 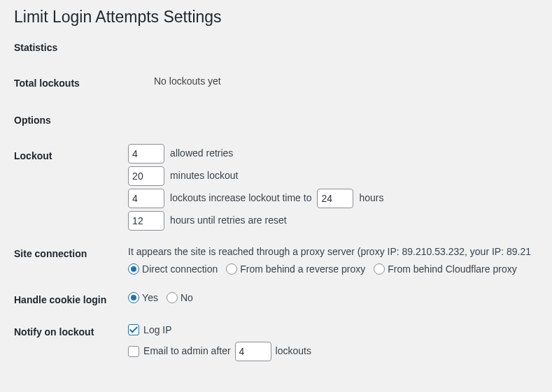 What do you see at coordinates (452, 270) in the screenshot?
I see `cloudflare-proxy-label: From behind Cloudflare proxy` at bounding box center [452, 270].